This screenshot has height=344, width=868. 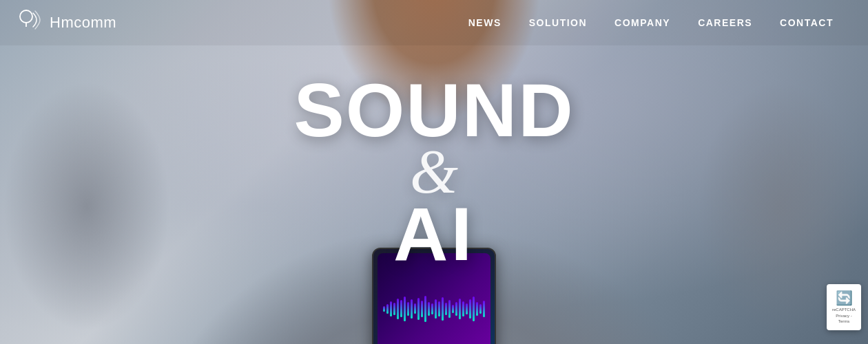 What do you see at coordinates (434, 172) in the screenshot?
I see `hero-ampersand-text: &` at bounding box center [434, 172].